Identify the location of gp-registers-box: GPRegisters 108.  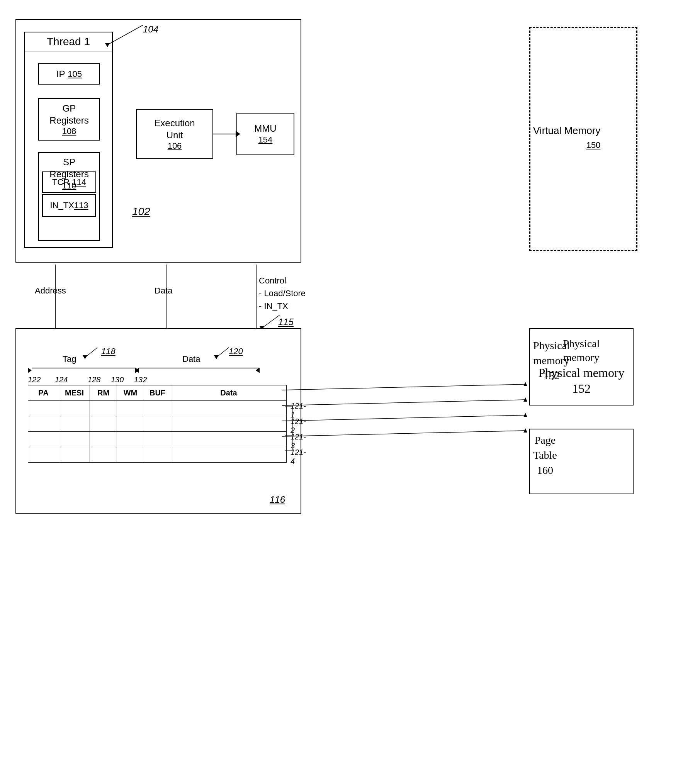
(69, 119).